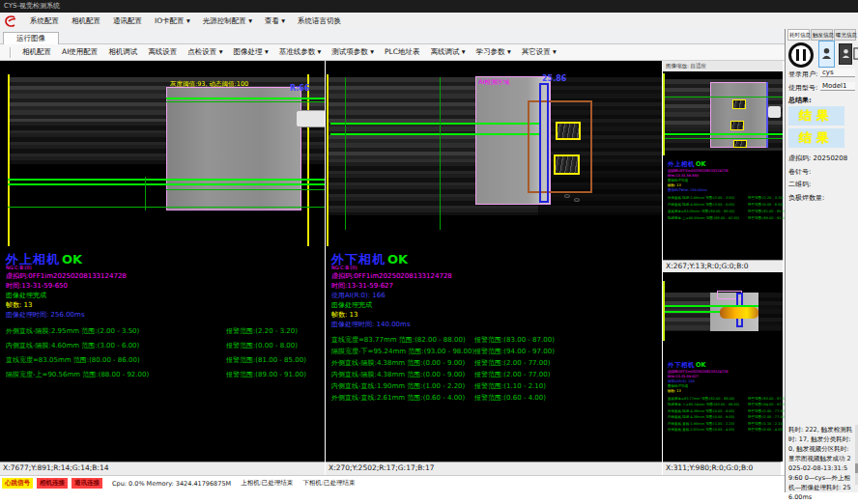  Describe the element at coordinates (429, 6) in the screenshot. I see `title-bar: CYS-视觉检测系统` at that location.